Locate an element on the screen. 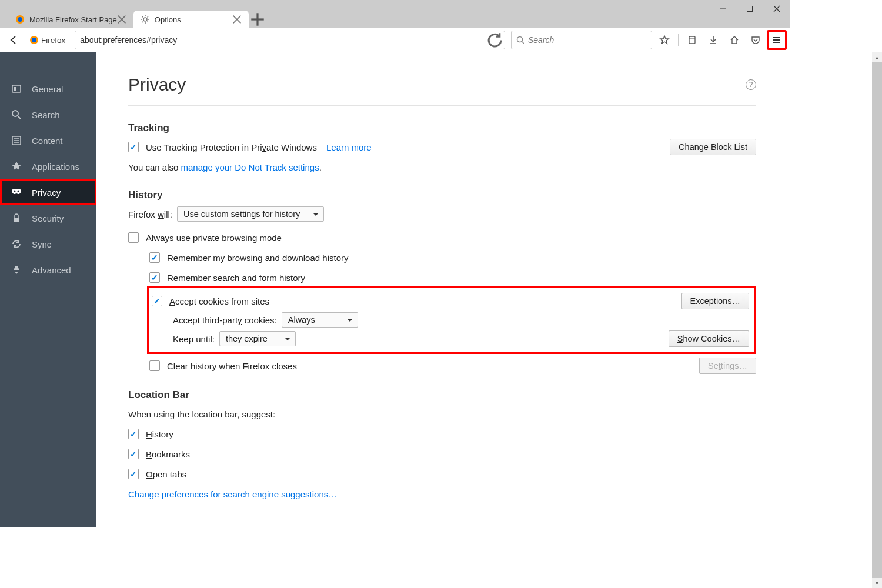 This screenshot has width=882, height=588. back-button is located at coordinates (14, 40).